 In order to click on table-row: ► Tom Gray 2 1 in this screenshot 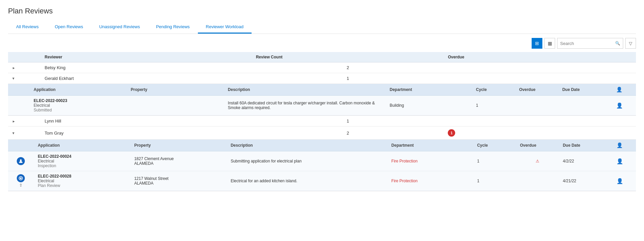, I will do `click(322, 133)`.